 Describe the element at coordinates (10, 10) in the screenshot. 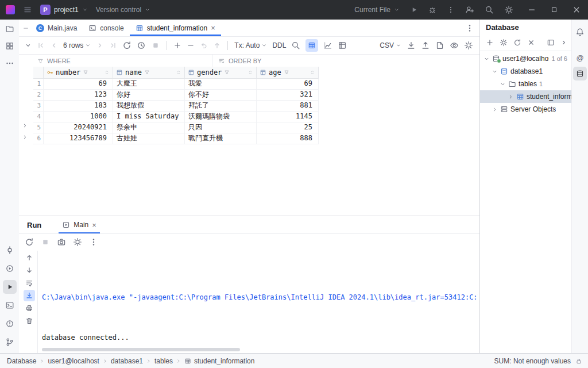

I see `intellij-logo` at that location.